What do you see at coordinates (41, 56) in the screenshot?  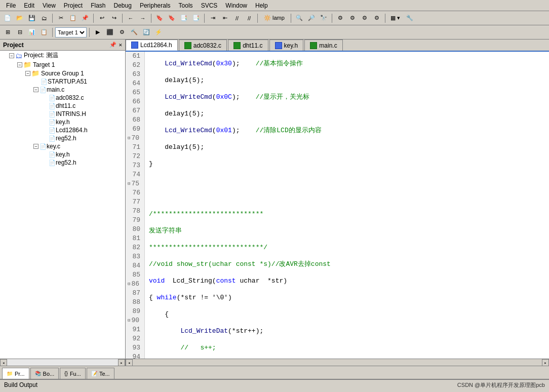 I see `root-label: Project: 测温` at bounding box center [41, 56].